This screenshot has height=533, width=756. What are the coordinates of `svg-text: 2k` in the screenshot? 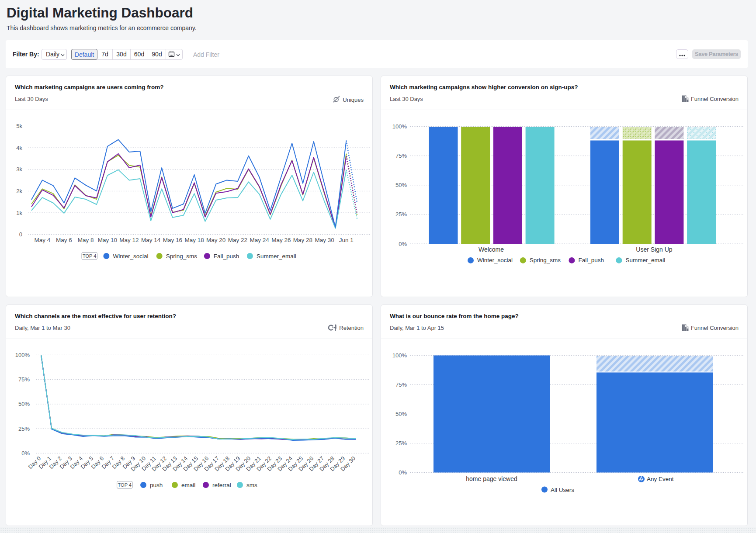 It's located at (19, 191).